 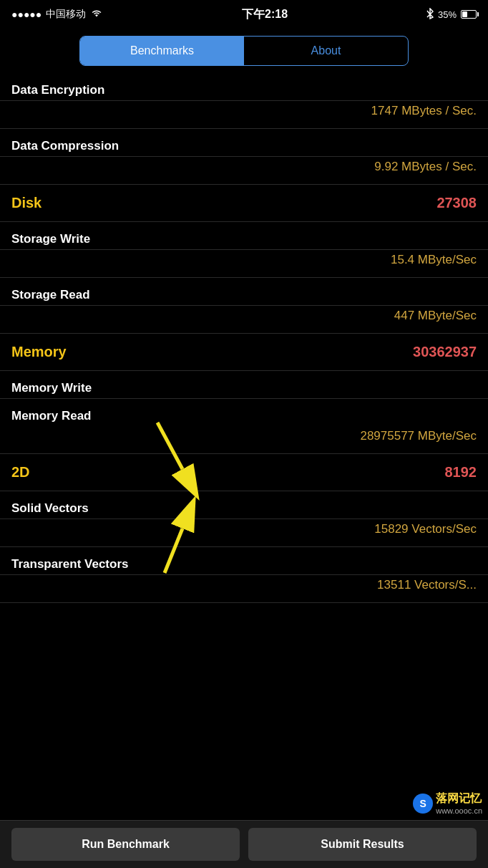 What do you see at coordinates (244, 589) in the screenshot?
I see `transparent-vectors-value: 13511 Vectors/S...` at bounding box center [244, 589].